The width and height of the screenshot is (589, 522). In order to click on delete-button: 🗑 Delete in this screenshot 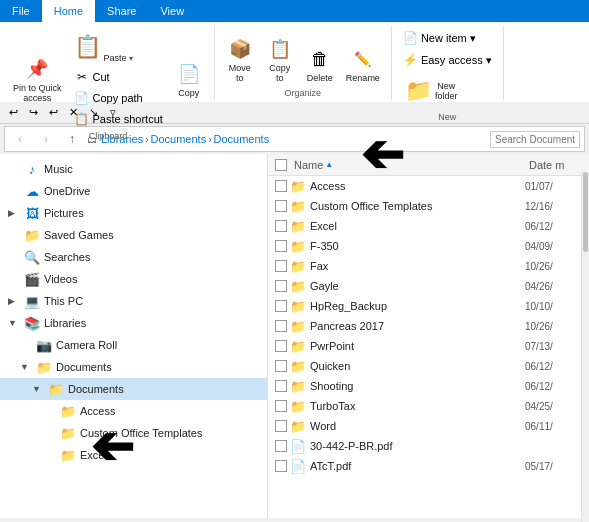, I will do `click(320, 64)`.